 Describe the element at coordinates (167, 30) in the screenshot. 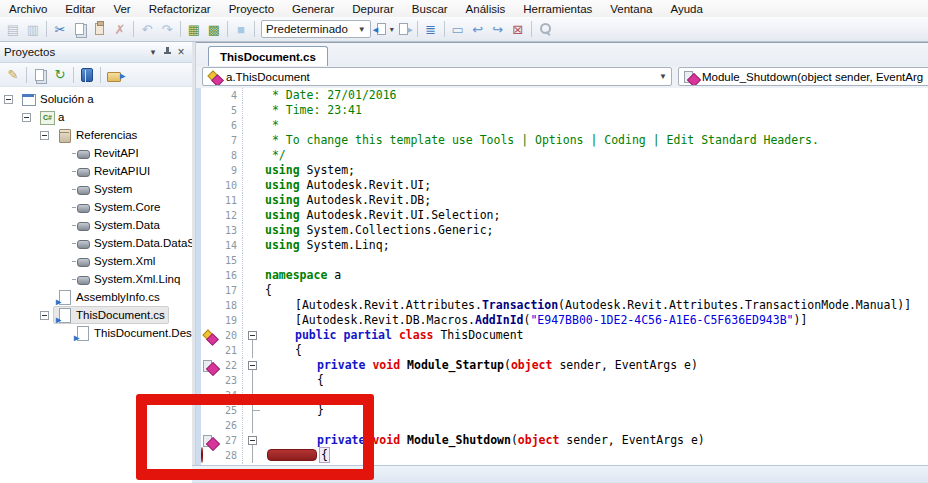

I see `redo-icon: ↷` at that location.